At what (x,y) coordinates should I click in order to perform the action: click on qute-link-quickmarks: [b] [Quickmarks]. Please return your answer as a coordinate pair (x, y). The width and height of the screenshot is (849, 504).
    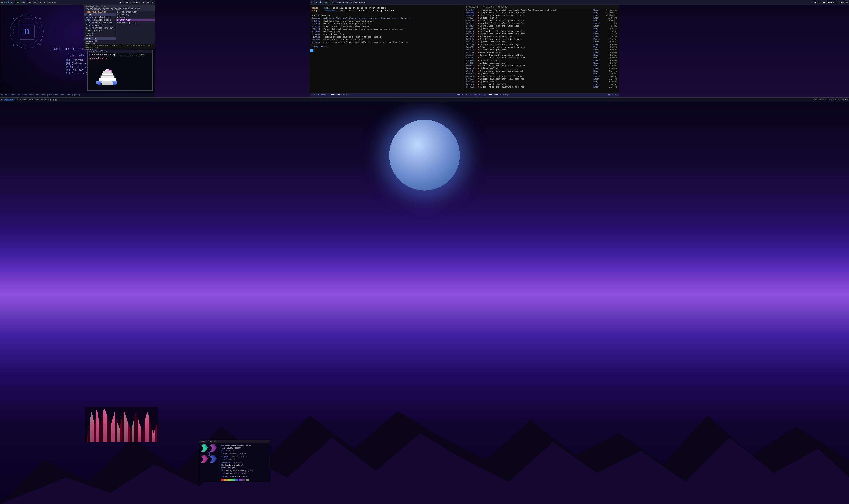
    Looking at the image, I should click on (77, 64).